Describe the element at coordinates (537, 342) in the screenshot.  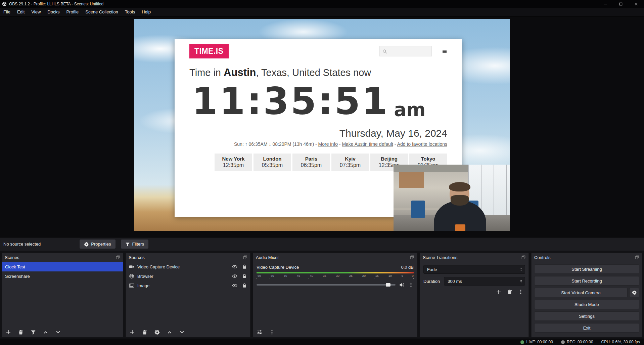
I see `live-status: LIVE: 00:00:00` at that location.